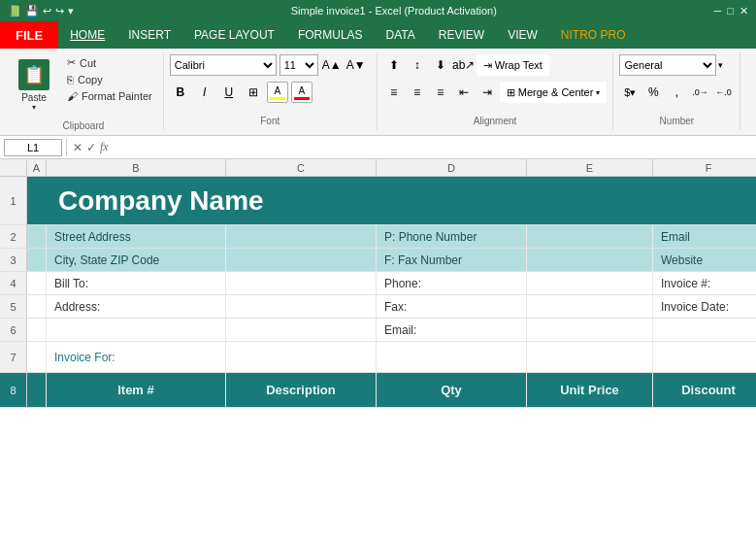 The height and width of the screenshot is (540, 756). I want to click on cell-d2: P: Phone Number, so click(452, 237).